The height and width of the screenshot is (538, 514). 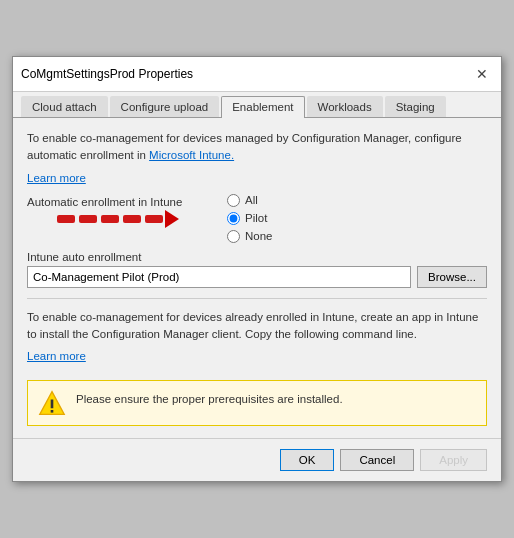 What do you see at coordinates (127, 201) in the screenshot?
I see `auto-enrollment-label: Automatic enrollment in Intune` at bounding box center [127, 201].